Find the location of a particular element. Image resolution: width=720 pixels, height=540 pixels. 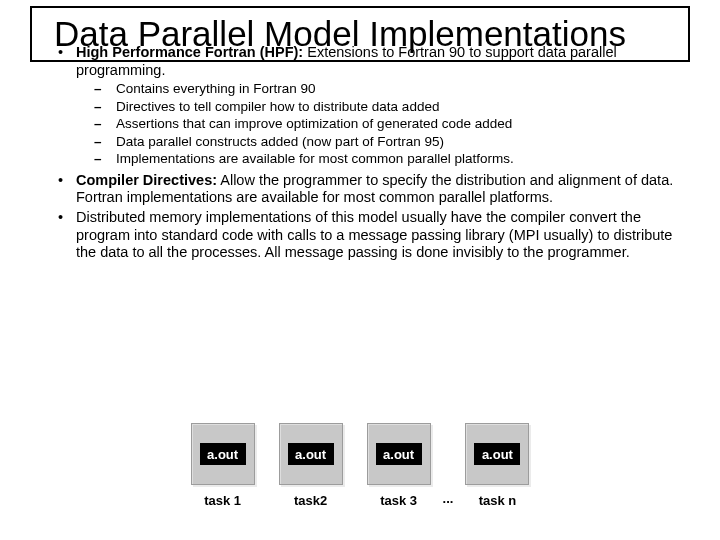

sub-text: Directives to tell compiler how to distr… is located at coordinates (403, 107).